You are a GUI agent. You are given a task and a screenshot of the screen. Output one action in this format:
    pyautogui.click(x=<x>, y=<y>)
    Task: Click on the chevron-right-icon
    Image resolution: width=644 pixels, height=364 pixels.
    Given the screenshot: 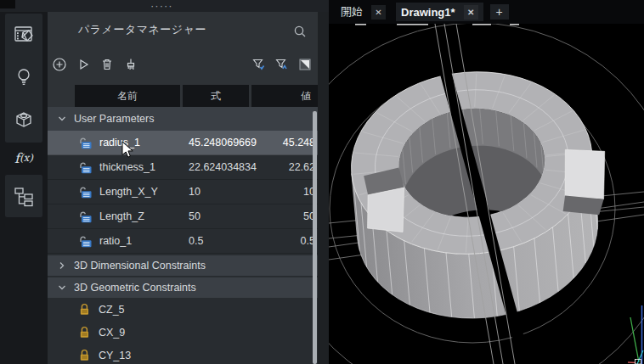 What is the action you would take?
    pyautogui.click(x=62, y=266)
    